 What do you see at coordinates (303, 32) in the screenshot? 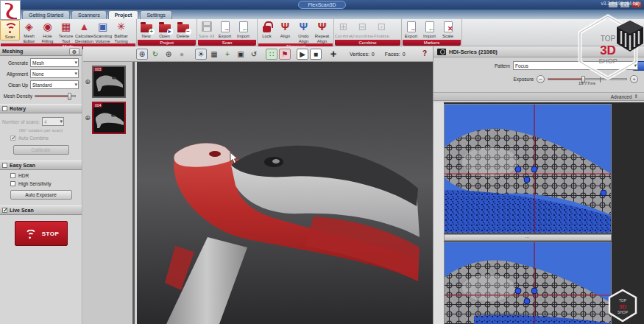
I see `undo-align-button: Undo Align` at bounding box center [303, 32].